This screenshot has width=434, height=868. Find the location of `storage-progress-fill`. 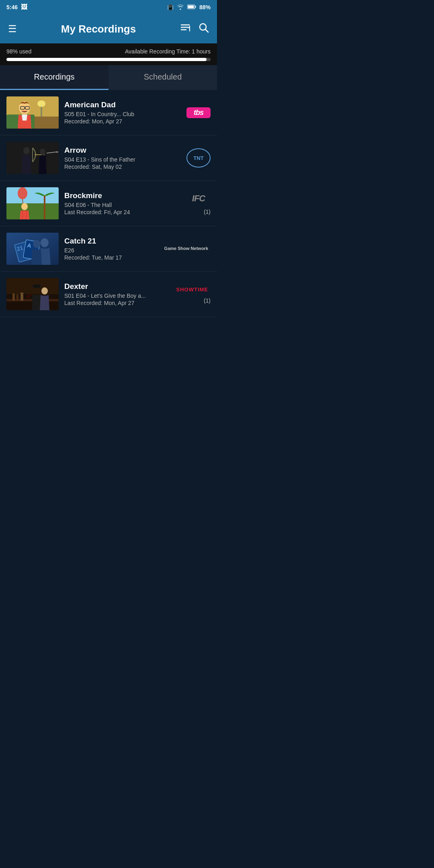

storage-progress-fill is located at coordinates (106, 59).